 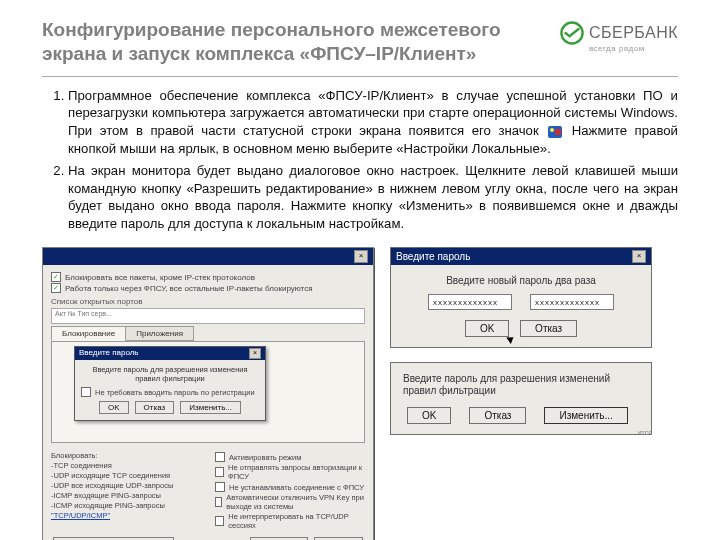 What do you see at coordinates (208, 392) in the screenshot?
I see `tab-panel: Введите пароль × Введите пароль для разр…` at bounding box center [208, 392].